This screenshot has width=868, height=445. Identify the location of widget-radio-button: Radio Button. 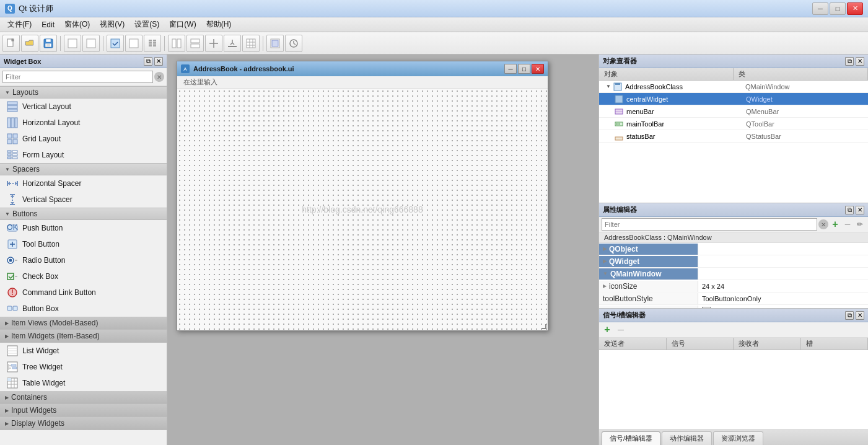
(83, 260).